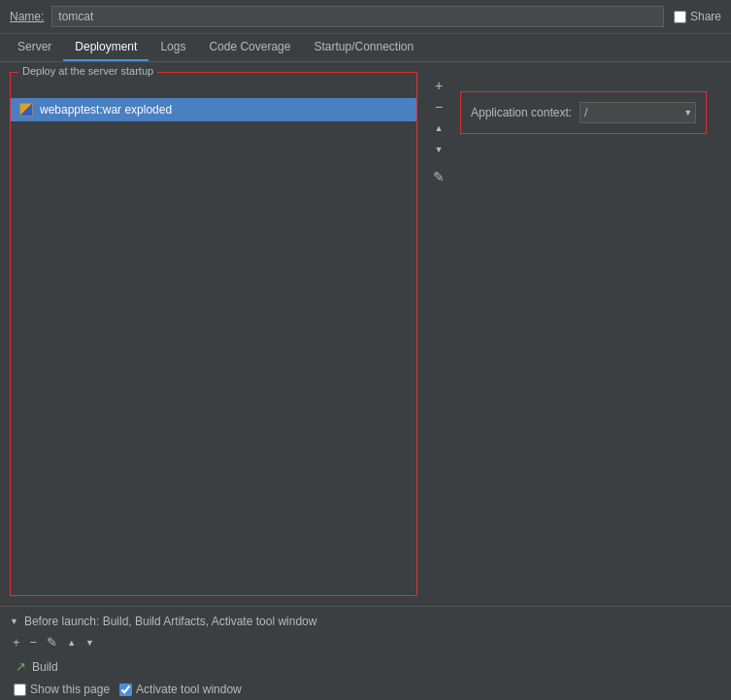 The height and width of the screenshot is (700, 731). Describe the element at coordinates (365, 621) in the screenshot. I see `before-launch-header: ▼ Before launch: Build, Build Artifacts,…` at that location.